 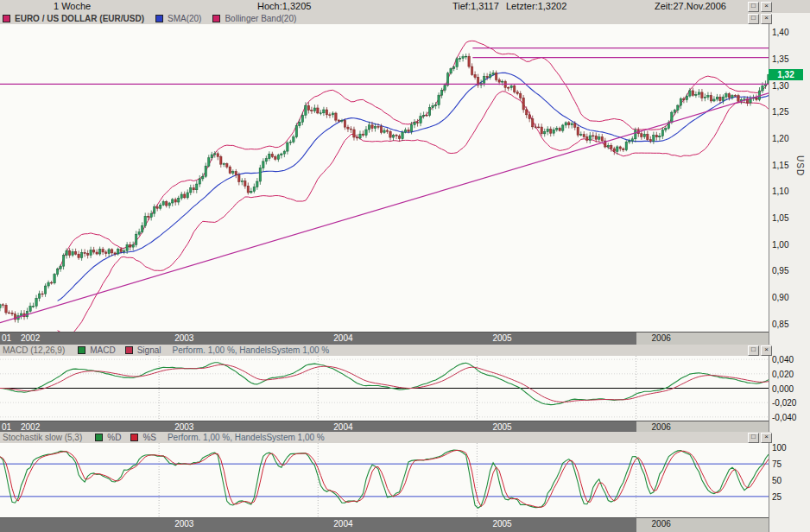 I want to click on stoch-panel-buttons: □ ×, so click(x=760, y=438).